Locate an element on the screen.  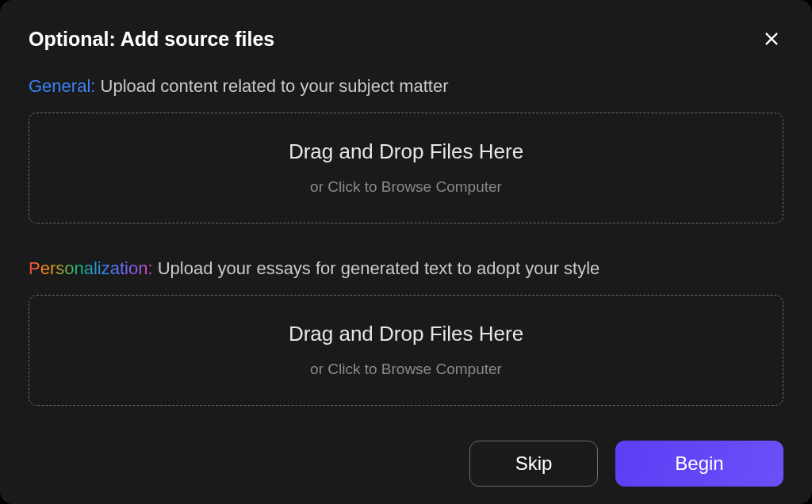
close-button is located at coordinates (772, 39).